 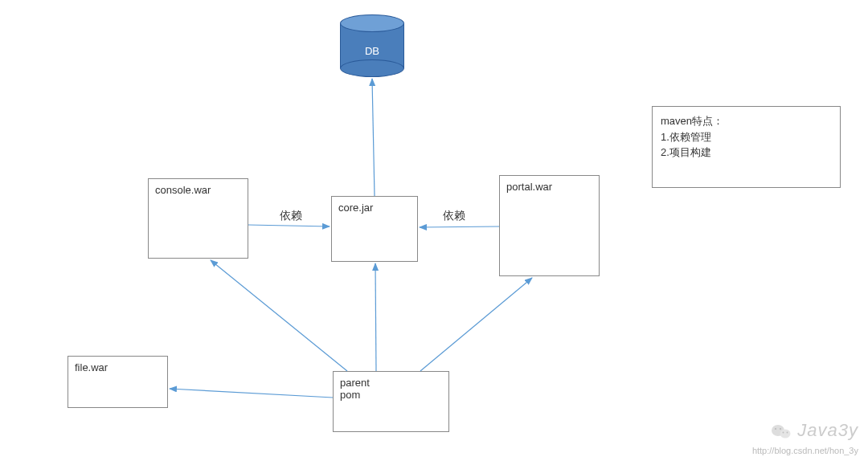 What do you see at coordinates (391, 395) in the screenshot?
I see `parent-label-line2: pom` at bounding box center [391, 395].